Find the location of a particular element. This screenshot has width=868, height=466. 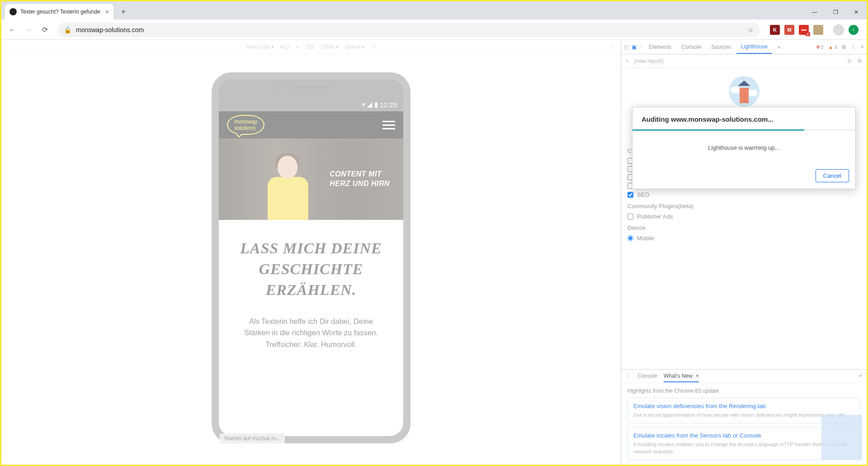

new-tab-button: + is located at coordinates (123, 12).